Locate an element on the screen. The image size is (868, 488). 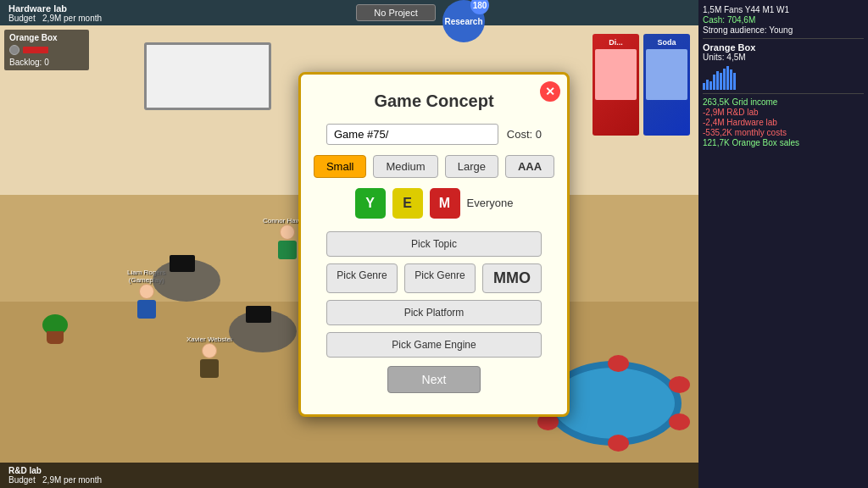
mmo-badge: MMO is located at coordinates (512, 278).